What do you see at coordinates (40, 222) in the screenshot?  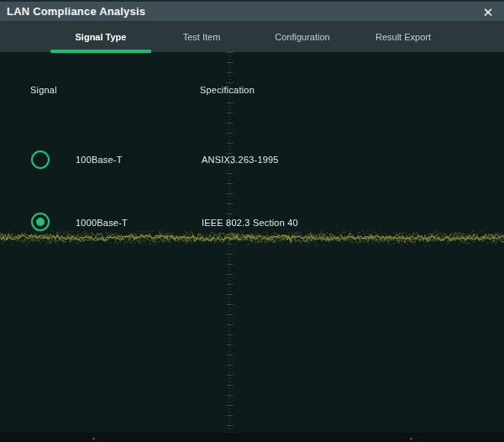 I see `radio-dot` at bounding box center [40, 222].